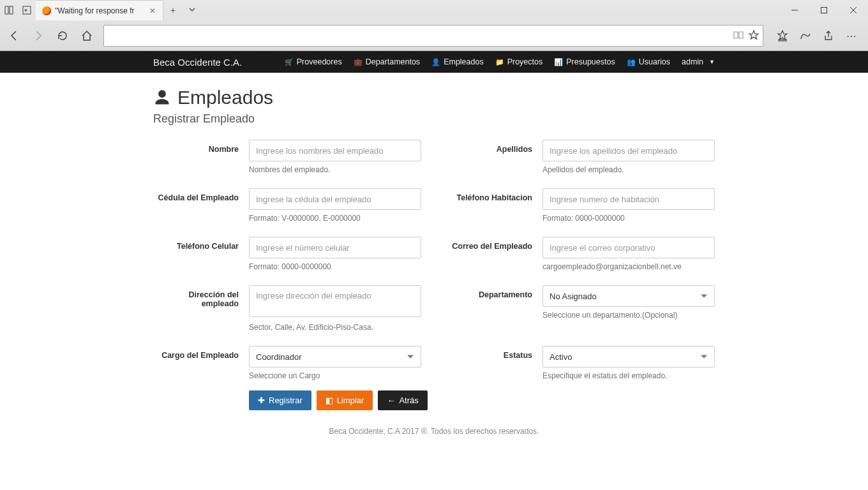 This screenshot has height=490, width=868. Describe the element at coordinates (629, 315) in the screenshot. I see `help-departamento: Seleccione un departamento.(Opcional)` at that location.